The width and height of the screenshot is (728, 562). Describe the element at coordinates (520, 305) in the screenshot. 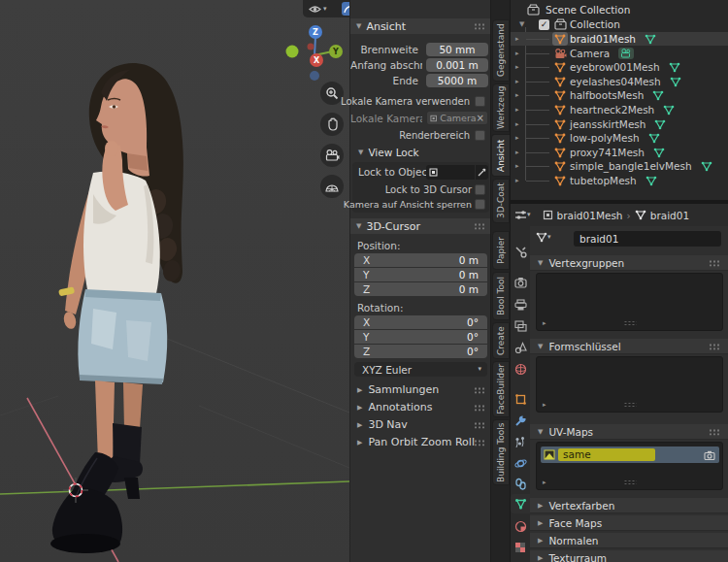

I see `output-icon` at that location.